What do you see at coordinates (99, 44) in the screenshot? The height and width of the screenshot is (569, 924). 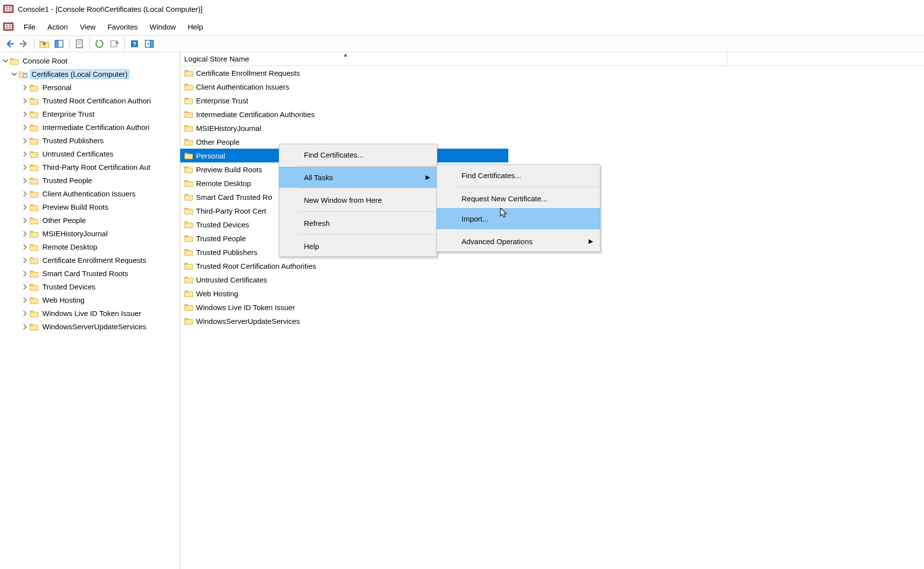 I see `refresh-button` at bounding box center [99, 44].